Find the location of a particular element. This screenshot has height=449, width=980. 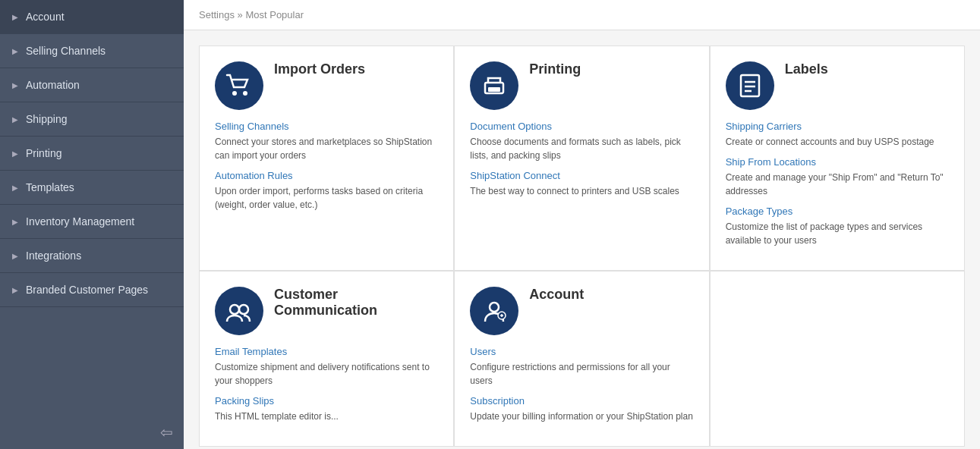

section-header-printing: Printing is located at coordinates (581, 86).